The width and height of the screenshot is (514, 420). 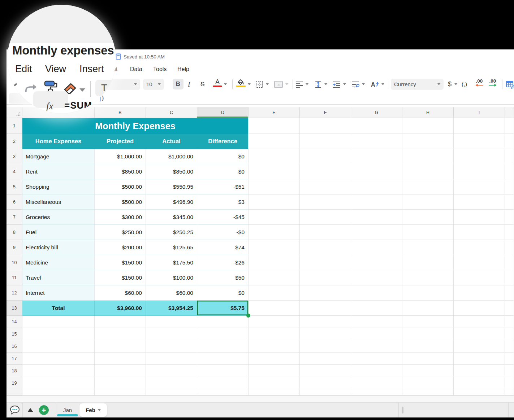 What do you see at coordinates (24, 69) in the screenshot?
I see `menu-edit: Edit` at bounding box center [24, 69].